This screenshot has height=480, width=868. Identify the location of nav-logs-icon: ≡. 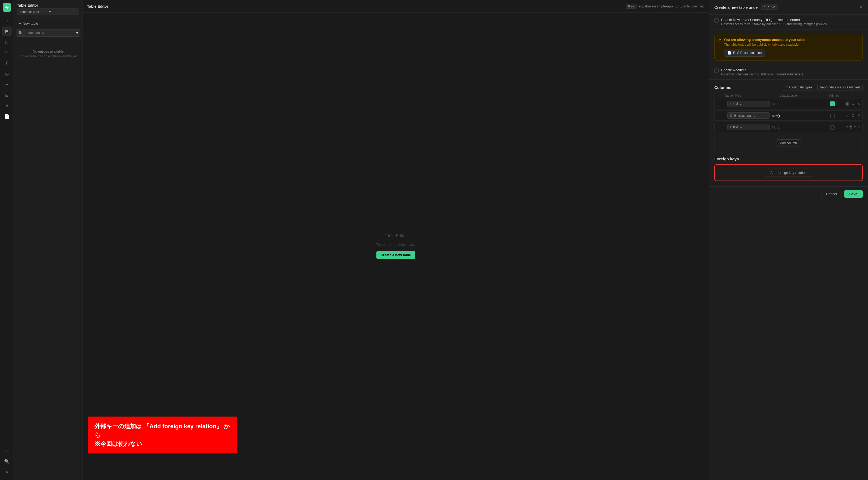
(7, 106).